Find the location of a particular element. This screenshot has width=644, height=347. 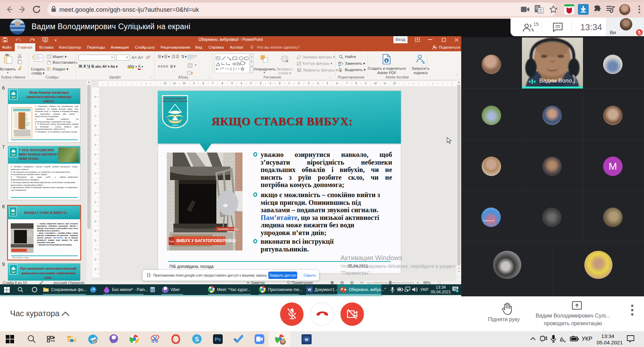

svg-text: 4 is located at coordinates (95, 342).